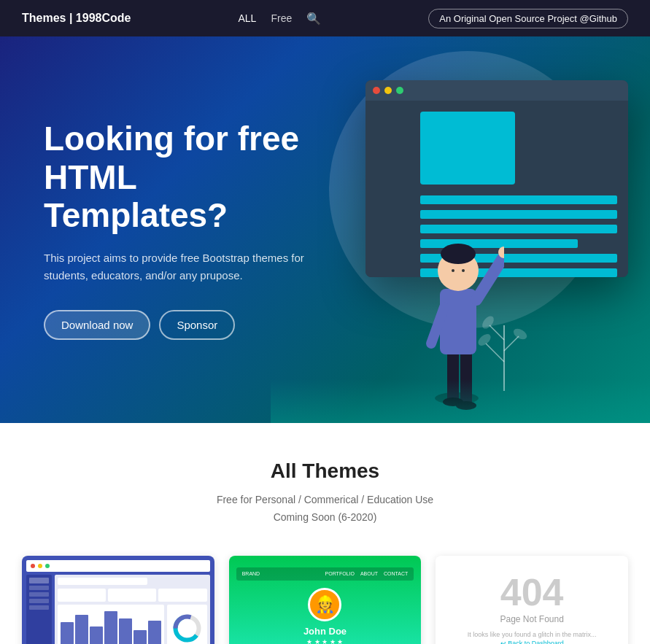 This screenshot has height=644, width=650. What do you see at coordinates (533, 642) in the screenshot?
I see `404-link: ↩ Back to Dashboard` at bounding box center [533, 642].